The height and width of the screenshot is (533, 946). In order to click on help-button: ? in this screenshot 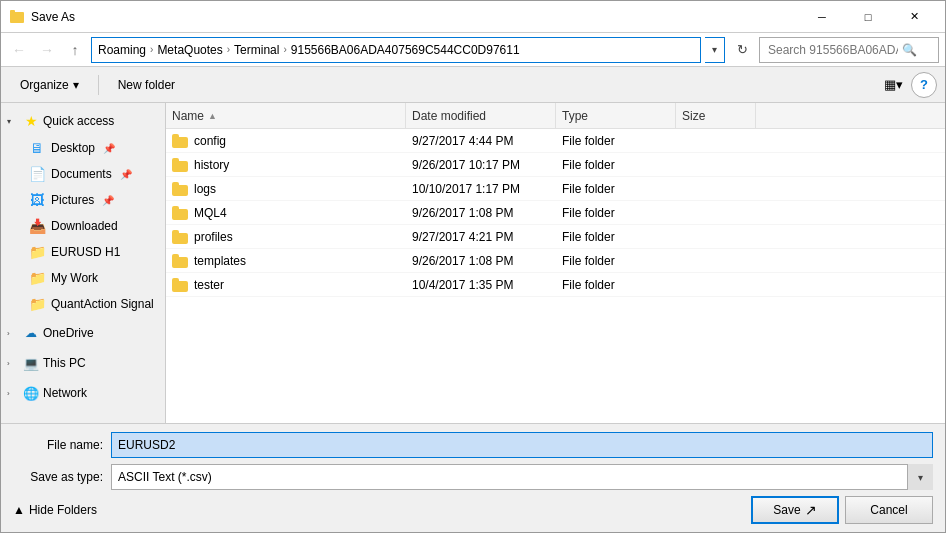, I will do `click(924, 85)`.